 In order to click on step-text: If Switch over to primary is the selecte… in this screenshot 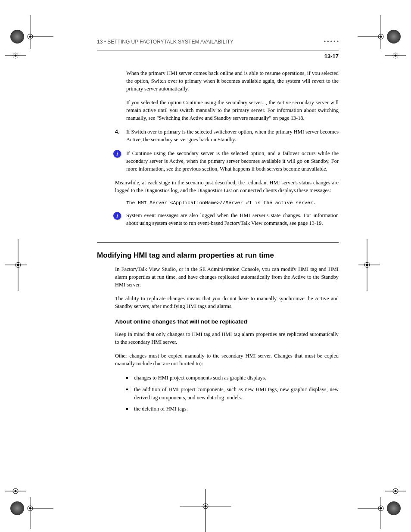, I will do `click(233, 136)`.